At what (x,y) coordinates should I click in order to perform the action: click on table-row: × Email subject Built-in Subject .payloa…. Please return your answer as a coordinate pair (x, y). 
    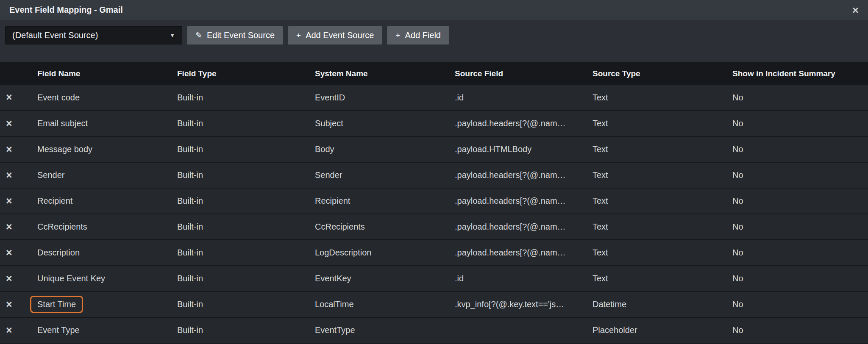
    Looking at the image, I should click on (434, 124).